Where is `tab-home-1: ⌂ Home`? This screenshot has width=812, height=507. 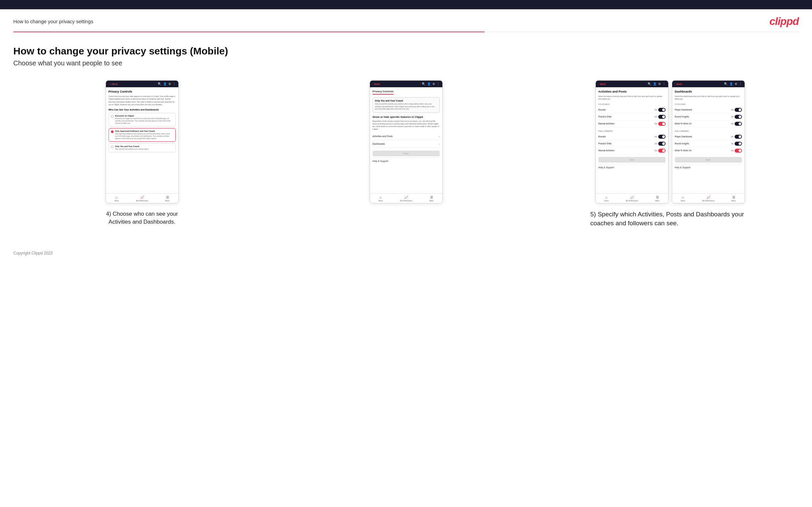
tab-home-1: ⌂ Home is located at coordinates (116, 199).